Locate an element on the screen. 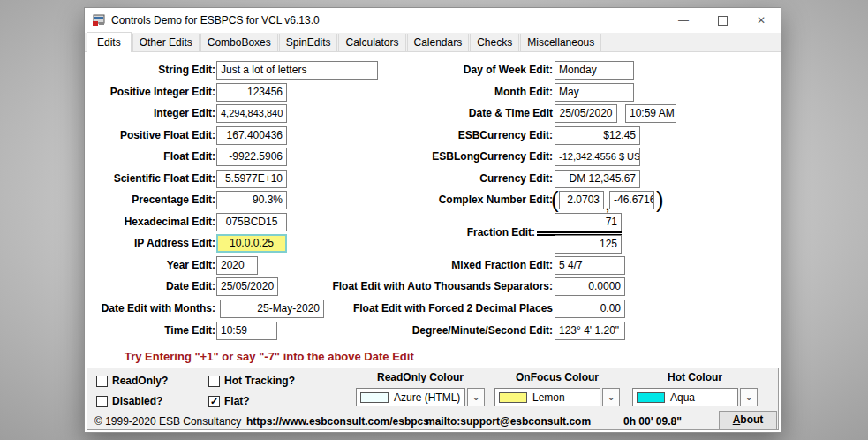 This screenshot has height=440, width=868. checkbox-icon: ✓ is located at coordinates (214, 401).